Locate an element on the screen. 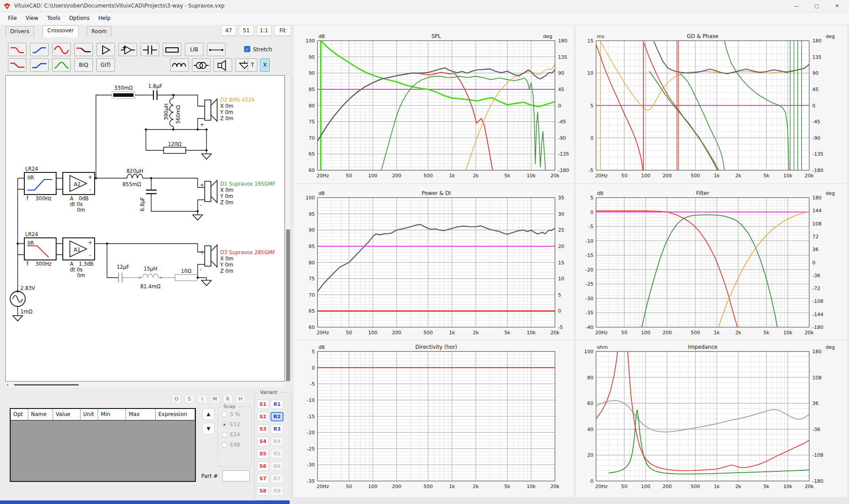 The height and width of the screenshot is (504, 849). horizontal-scrollbar: ◂ is located at coordinates (145, 385).